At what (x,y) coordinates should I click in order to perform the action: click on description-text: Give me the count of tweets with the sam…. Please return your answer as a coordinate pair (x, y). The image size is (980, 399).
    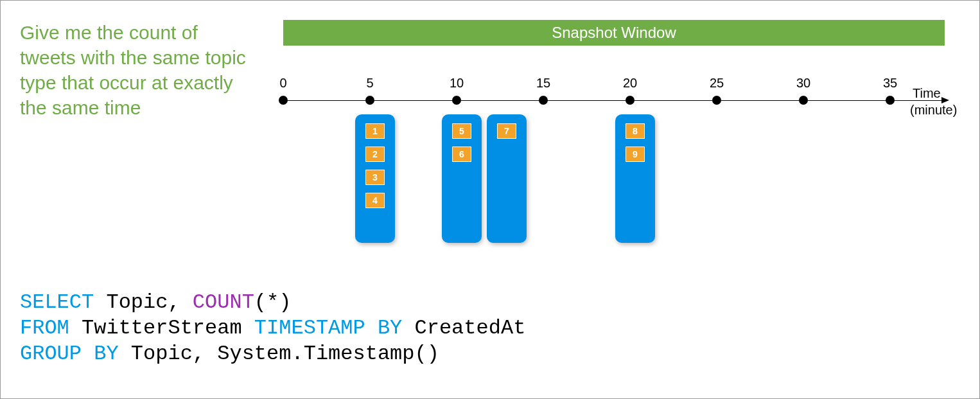
    Looking at the image, I should click on (139, 70).